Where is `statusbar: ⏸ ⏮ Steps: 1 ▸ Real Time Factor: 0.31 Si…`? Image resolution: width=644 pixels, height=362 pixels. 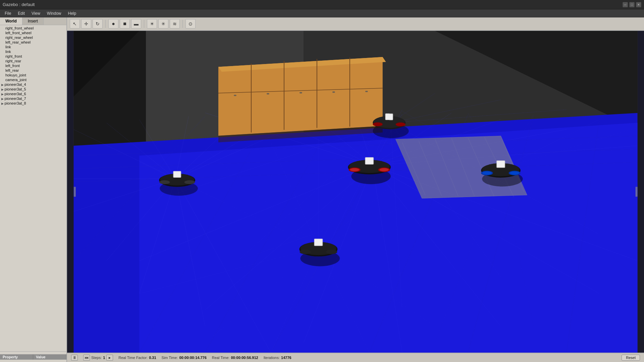
statusbar: ⏸ ⏮ Steps: 1 ▸ Real Time Factor: 0.31 Si… is located at coordinates (356, 357).